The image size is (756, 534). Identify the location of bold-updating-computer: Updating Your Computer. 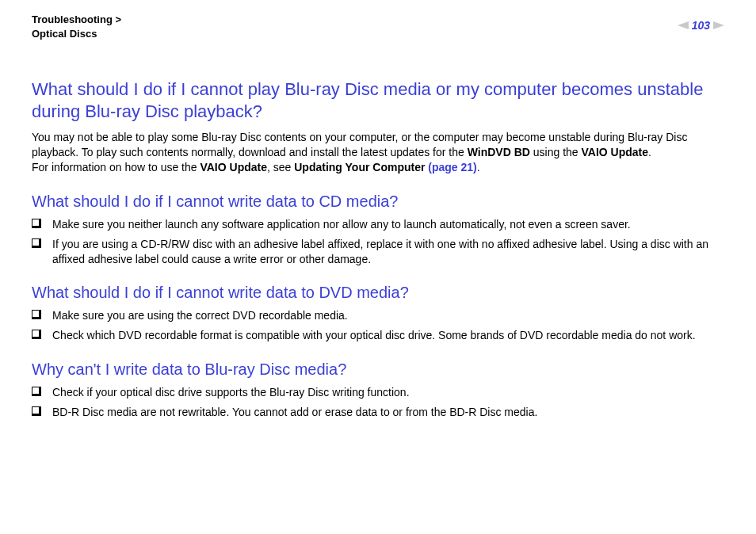
(361, 167).